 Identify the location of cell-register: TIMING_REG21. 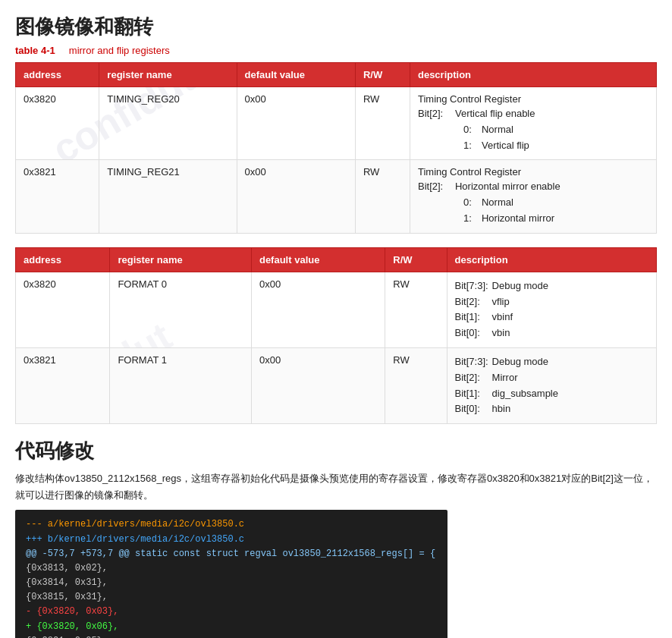
(168, 196).